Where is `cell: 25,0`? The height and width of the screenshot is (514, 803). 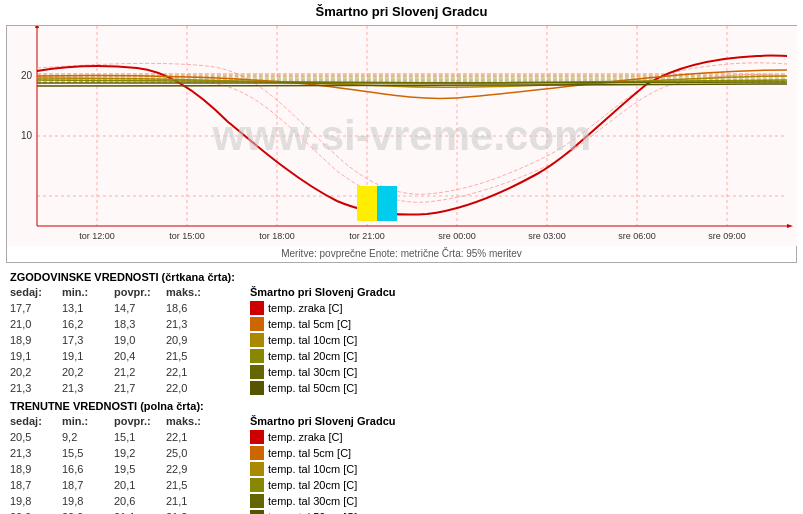
cell: 25,0 is located at coordinates (192, 453).